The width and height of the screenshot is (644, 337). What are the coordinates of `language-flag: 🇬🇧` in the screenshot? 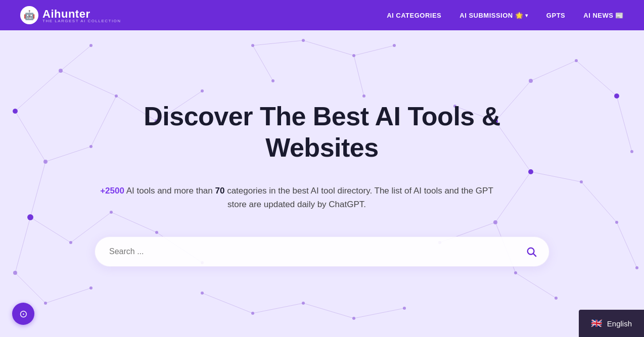 It's located at (596, 323).